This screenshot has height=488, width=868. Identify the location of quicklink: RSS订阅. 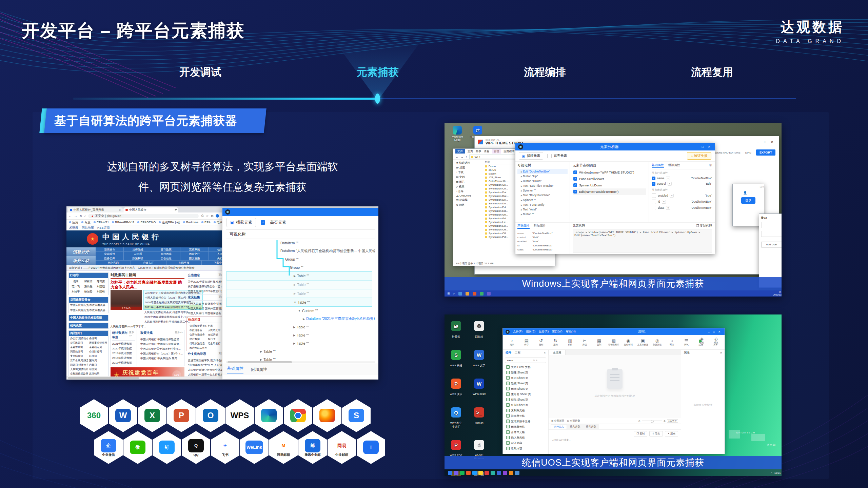
(104, 228).